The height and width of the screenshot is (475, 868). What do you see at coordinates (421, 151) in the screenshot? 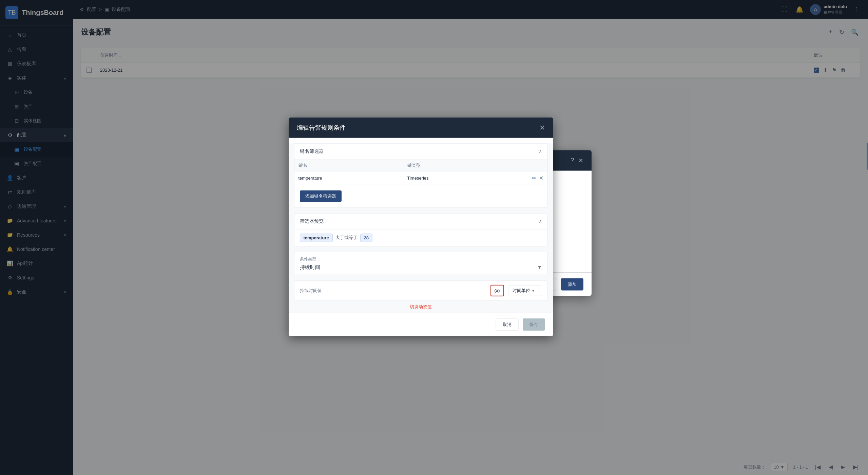
I see `key-filter-section-header: 键名筛选器 ∧` at bounding box center [421, 151].